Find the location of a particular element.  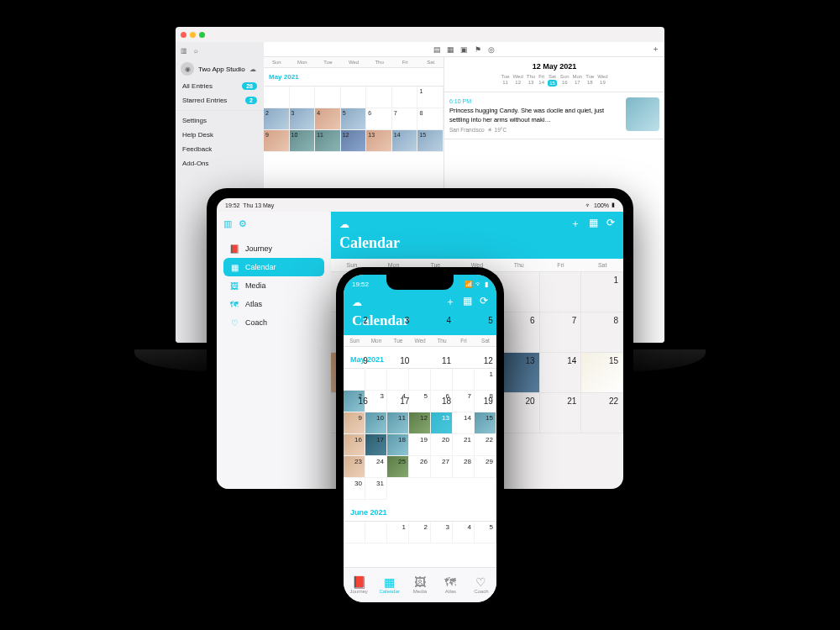

tab-calendar: ▦Calendar is located at coordinates (389, 585).